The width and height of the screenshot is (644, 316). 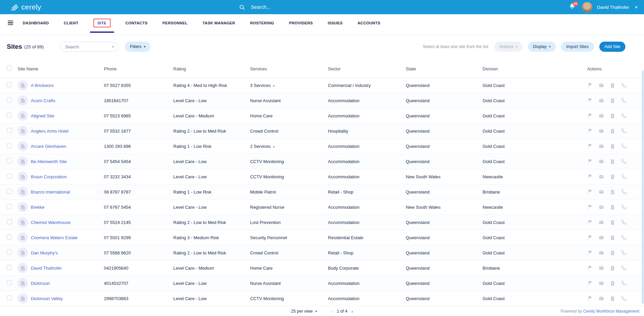 What do you see at coordinates (573, 7) in the screenshot?
I see `notifications-button: 88` at bounding box center [573, 7].